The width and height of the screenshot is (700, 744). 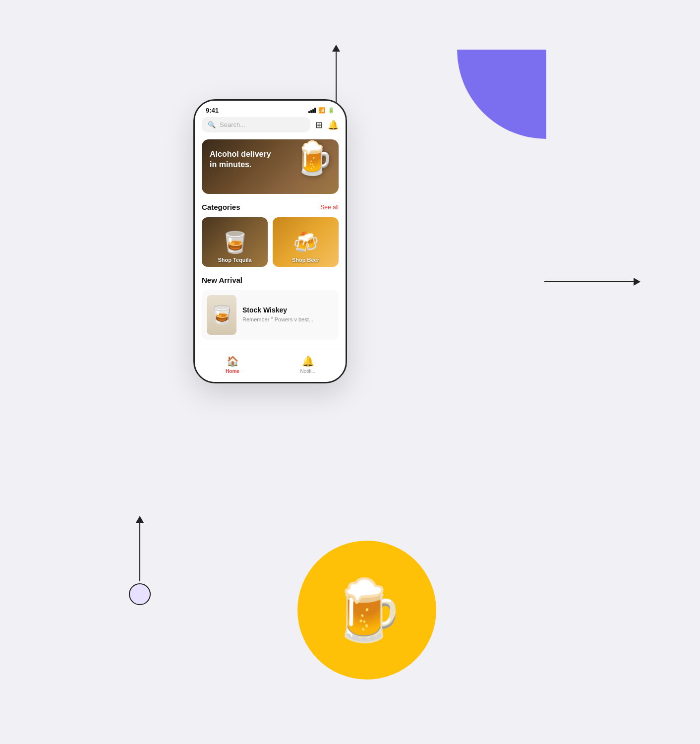 What do you see at coordinates (270, 125) in the screenshot?
I see `search-bar: 🔍 Search... ⊞ 🔔` at bounding box center [270, 125].